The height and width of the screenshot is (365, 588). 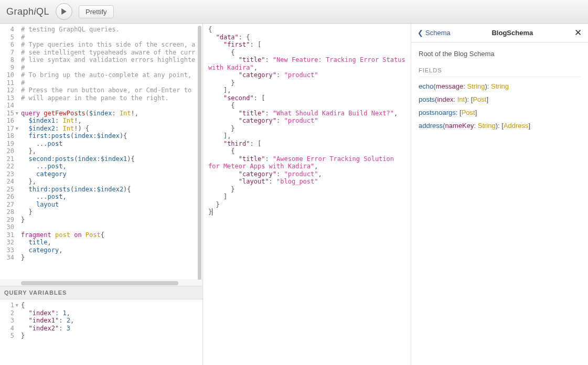 I want to click on docs-field: echo(message: String): String, so click(x=499, y=86).